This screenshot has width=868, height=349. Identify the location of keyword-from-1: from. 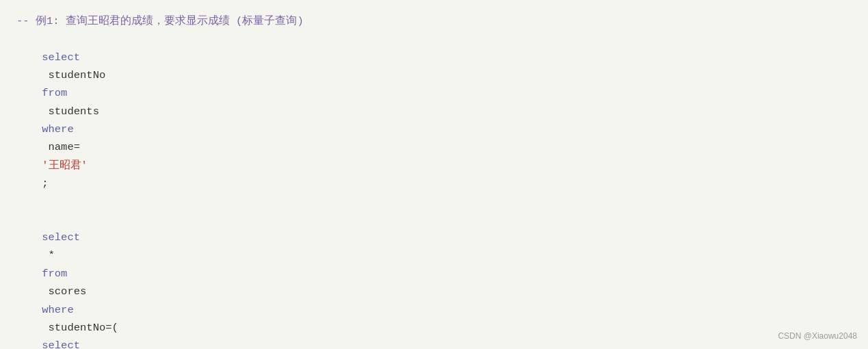
(55, 93).